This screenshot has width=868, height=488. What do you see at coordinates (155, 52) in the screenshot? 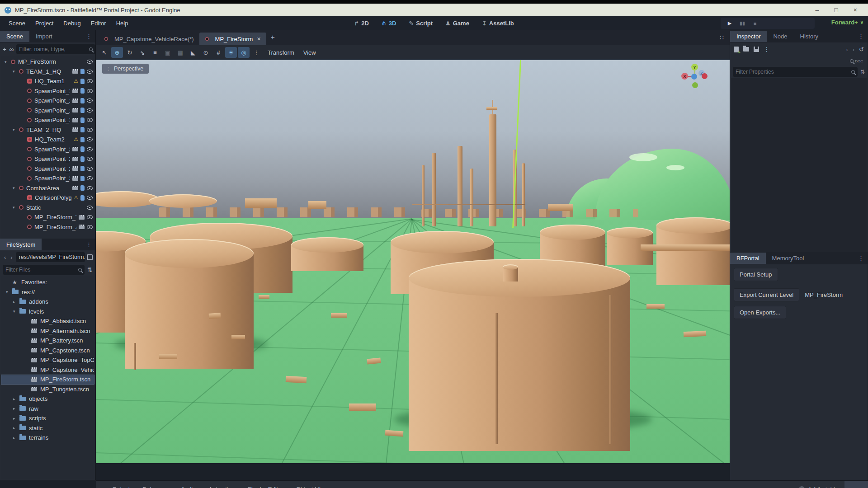
I see `selection-list-tool: ≡` at bounding box center [155, 52].